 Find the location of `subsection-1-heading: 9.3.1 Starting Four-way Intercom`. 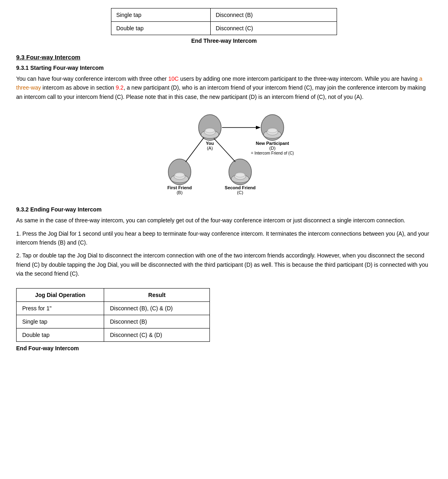

subsection-1-heading: 9.3.1 Starting Four-way Intercom is located at coordinates (224, 68).